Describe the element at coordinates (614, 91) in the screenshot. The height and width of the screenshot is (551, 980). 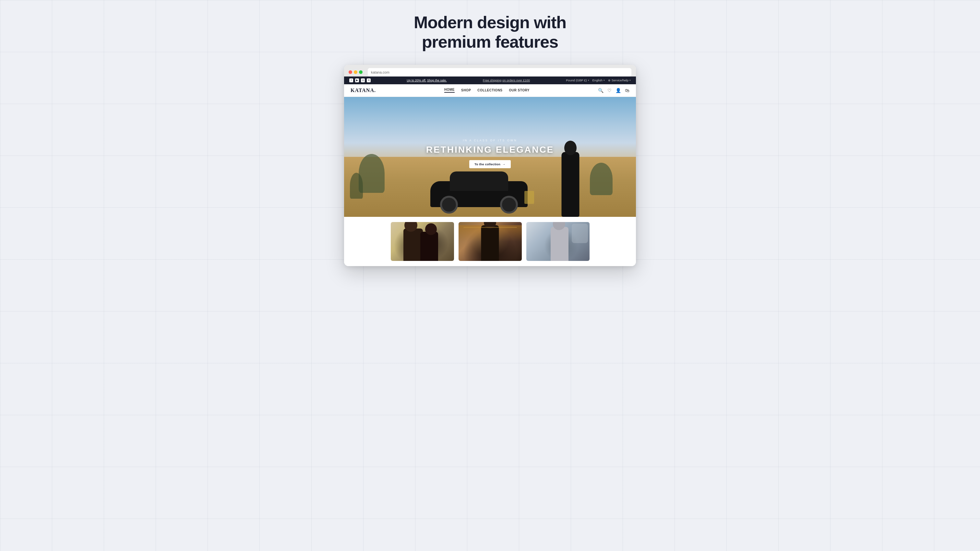
I see `nav-icons: 🔍 ♡ 👤 🛍` at that location.